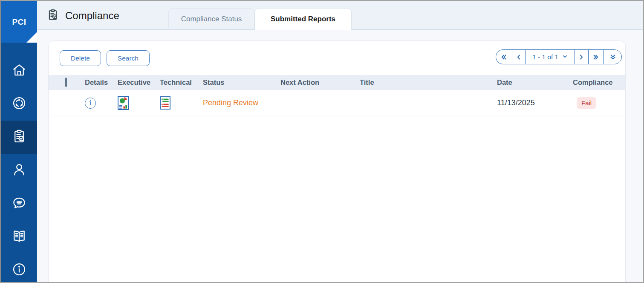  What do you see at coordinates (19, 237) in the screenshot?
I see `book-icon` at bounding box center [19, 237].